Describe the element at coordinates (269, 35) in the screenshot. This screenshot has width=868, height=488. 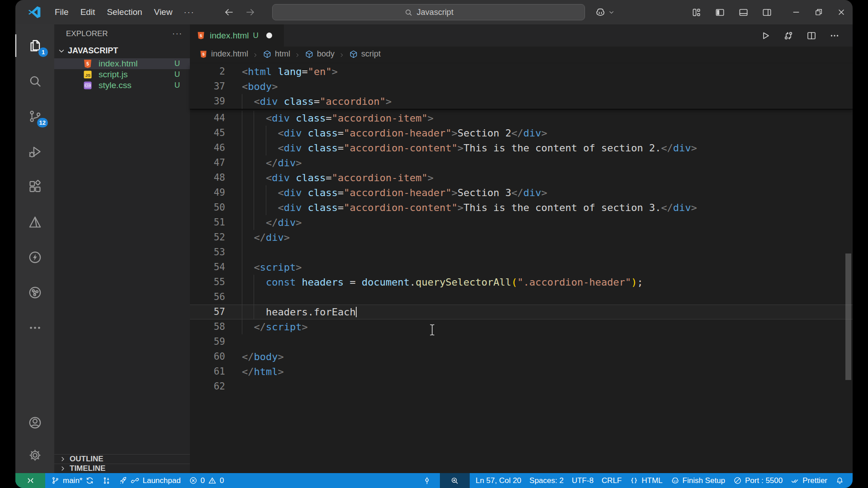
I see `unsaved-dot-icon` at that location.